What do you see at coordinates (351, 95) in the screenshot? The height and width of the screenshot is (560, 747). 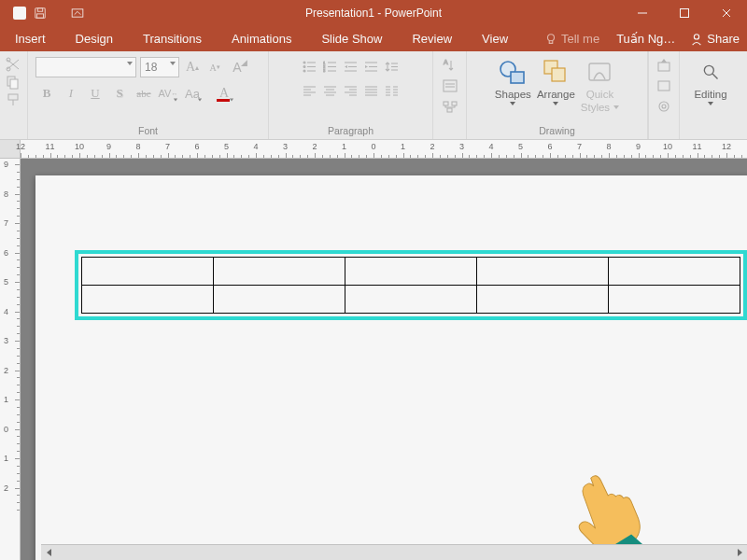 I see `paragraph-group: 123 Paragraph` at bounding box center [351, 95].